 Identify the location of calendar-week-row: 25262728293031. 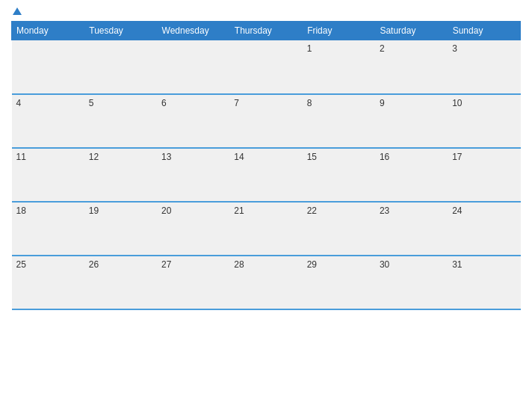
(266, 282).